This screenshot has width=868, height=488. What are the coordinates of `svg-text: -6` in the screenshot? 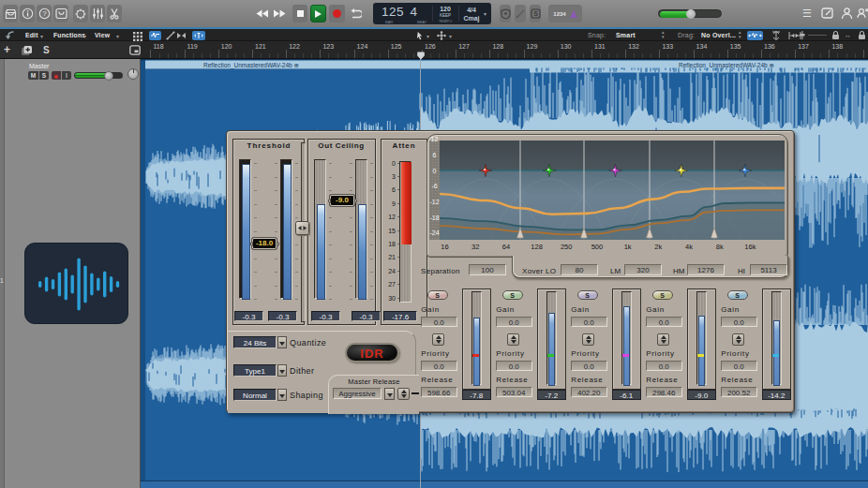 It's located at (434, 185).